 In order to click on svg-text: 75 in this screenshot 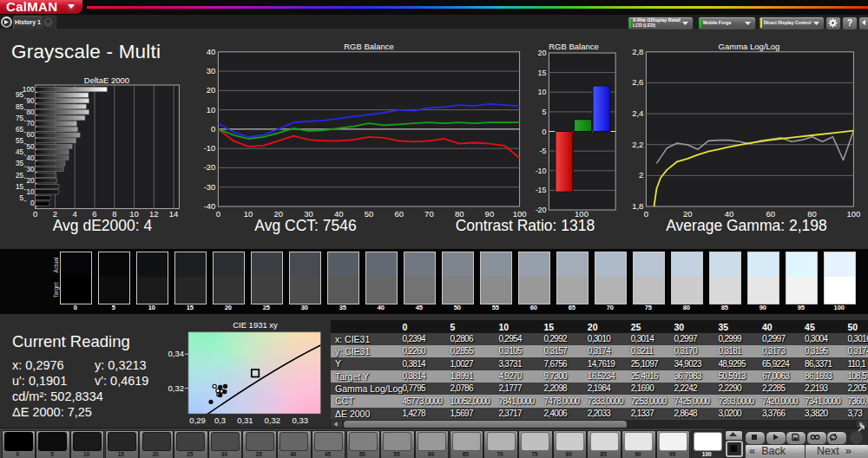, I will do `click(20, 118)`.